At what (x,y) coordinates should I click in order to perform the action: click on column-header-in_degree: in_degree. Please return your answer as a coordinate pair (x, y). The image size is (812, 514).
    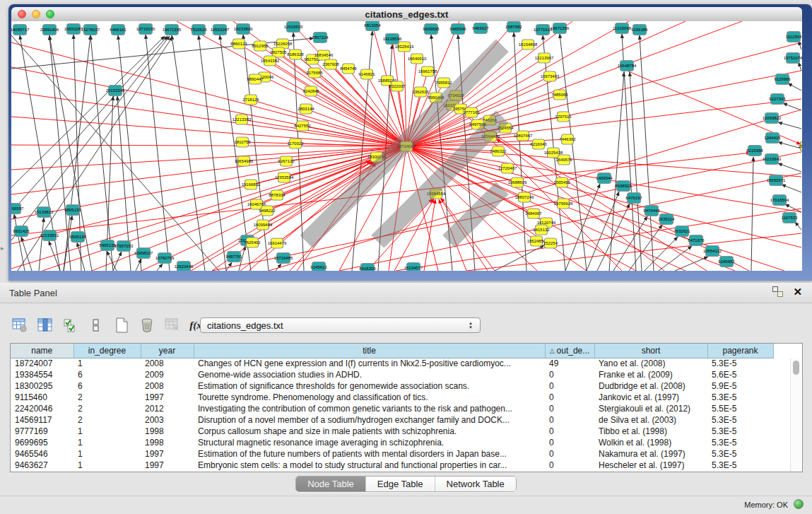
    Looking at the image, I should click on (107, 351).